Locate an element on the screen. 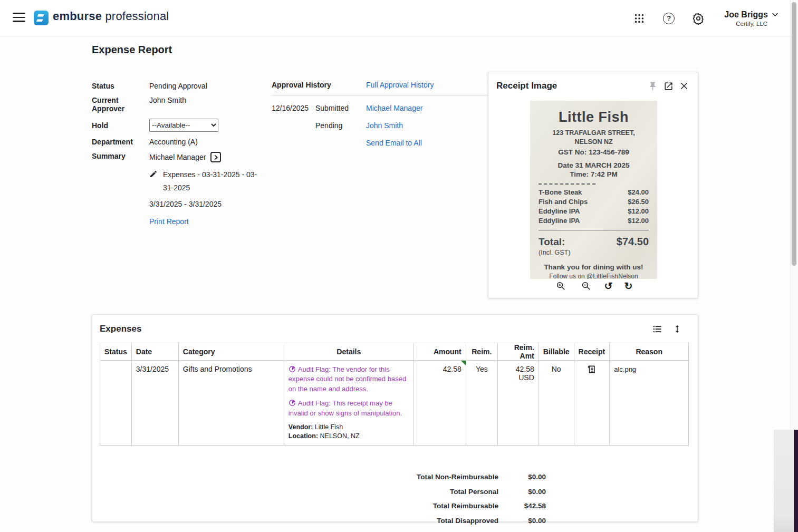 Image resolution: width=798 pixels, height=532 pixels. expense-receipt-cell is located at coordinates (592, 403).